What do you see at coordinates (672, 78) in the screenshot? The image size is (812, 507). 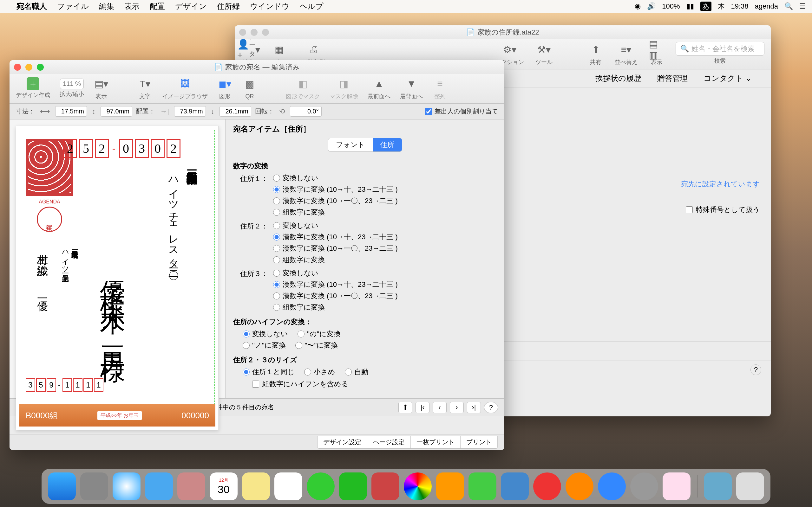 I see `tab-gift: 贈答管理` at bounding box center [672, 78].